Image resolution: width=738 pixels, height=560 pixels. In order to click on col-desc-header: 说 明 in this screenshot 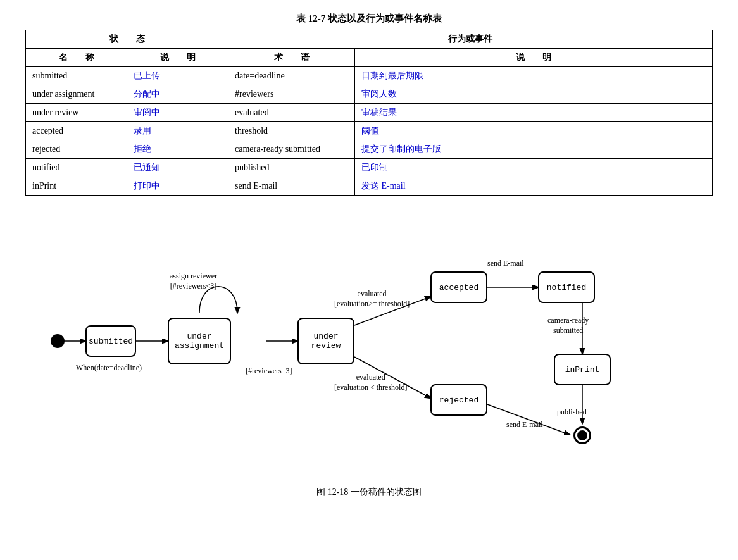, I will do `click(178, 58)`.